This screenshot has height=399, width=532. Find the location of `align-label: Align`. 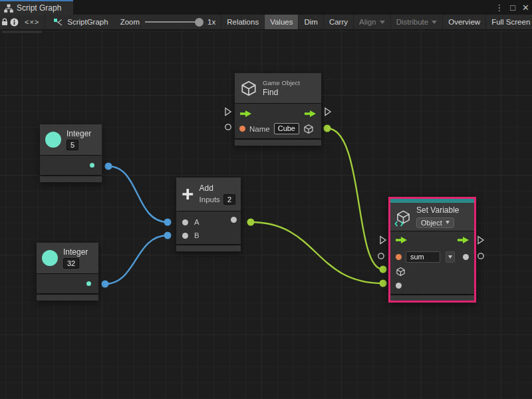

align-label: Align is located at coordinates (368, 22).